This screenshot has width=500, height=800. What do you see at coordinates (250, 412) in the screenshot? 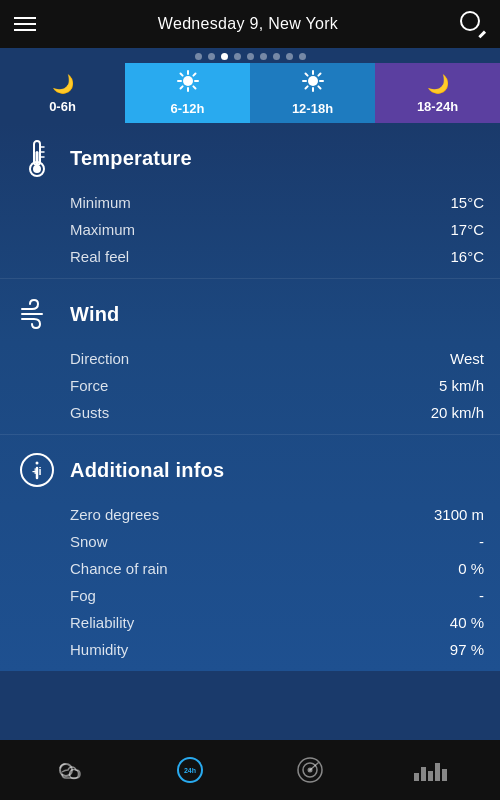
I see `wind-gusts-row: Gusts 20 km/h` at bounding box center [250, 412].